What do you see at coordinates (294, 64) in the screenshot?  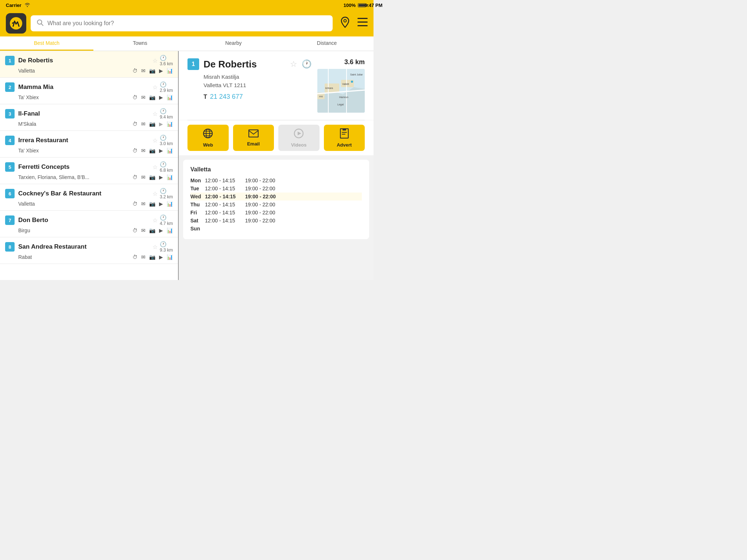 I see `detail-star-icon: ☆` at bounding box center [294, 64].